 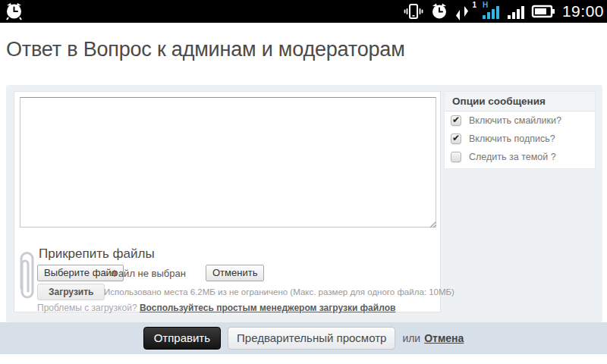 What do you see at coordinates (237, 292) in the screenshot?
I see `upload-row: Загрузить Использовано места 6.2МБ из не…` at bounding box center [237, 292].